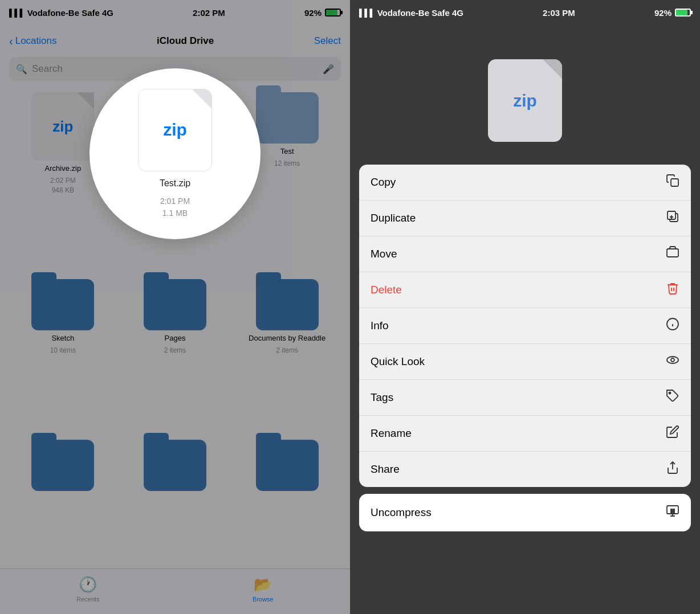 The image size is (700, 614). Describe the element at coordinates (525, 100) in the screenshot. I see `right-zip-icon: zip` at that location.